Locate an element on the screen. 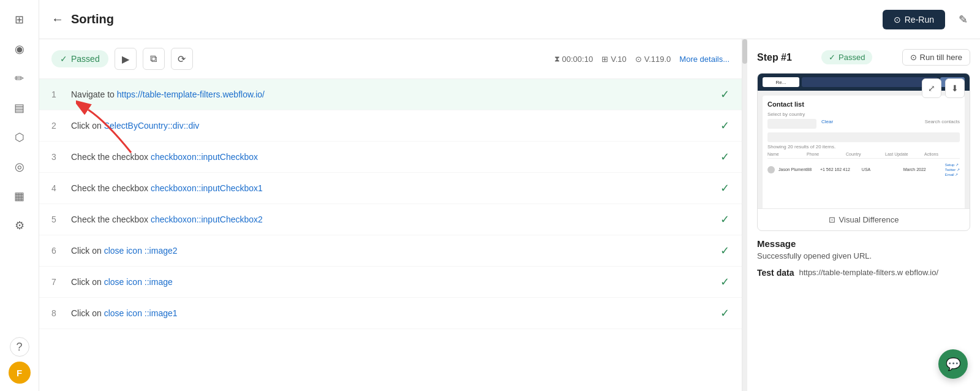  test-data-label: Test data is located at coordinates (775, 273).